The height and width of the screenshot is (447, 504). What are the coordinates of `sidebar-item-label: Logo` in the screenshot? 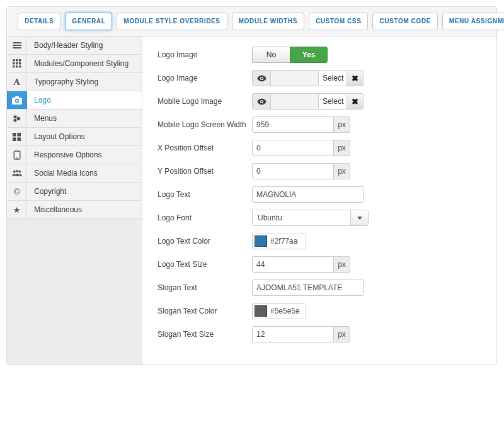 It's located at (84, 100).